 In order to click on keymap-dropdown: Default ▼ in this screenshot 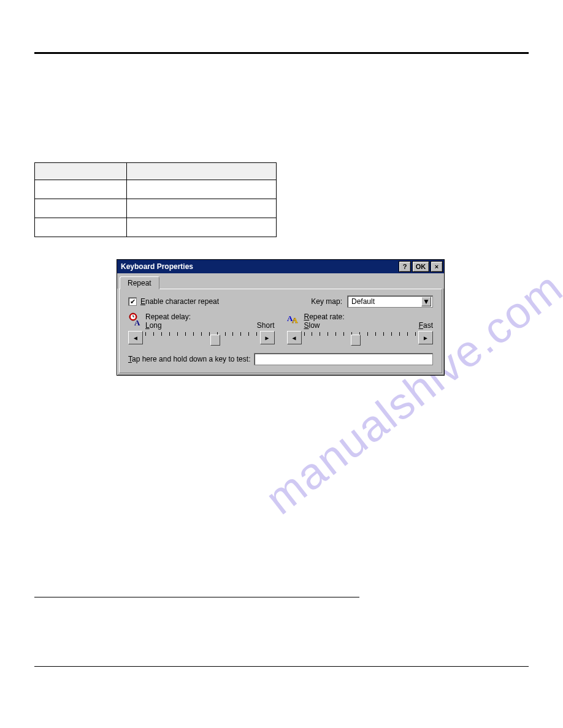, I will do `click(390, 301)`.